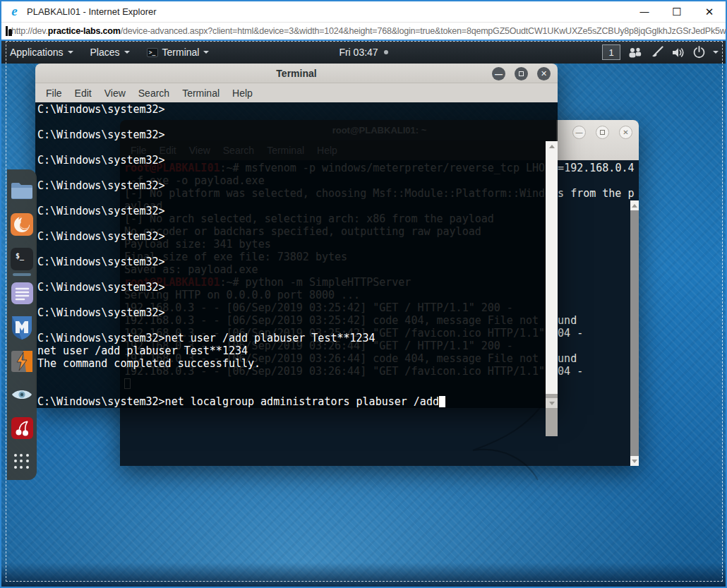 The width and height of the screenshot is (727, 588). What do you see at coordinates (178, 52) in the screenshot?
I see `terminal-appmenu: >_ Terminal` at bounding box center [178, 52].